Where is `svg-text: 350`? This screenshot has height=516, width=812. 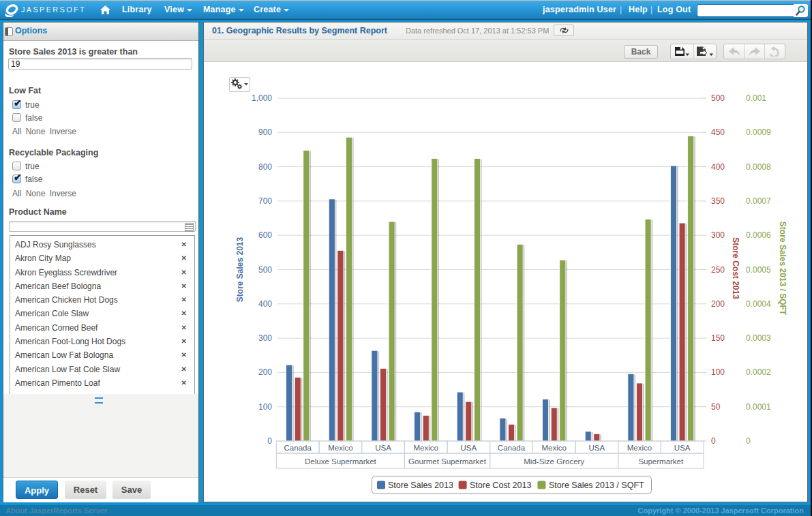 svg-text: 350 is located at coordinates (718, 201).